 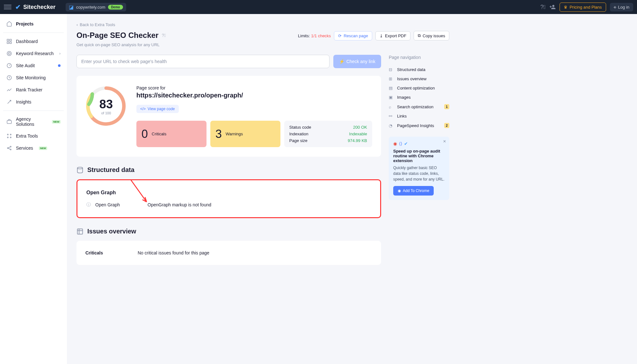 What do you see at coordinates (219, 134) in the screenshot?
I see `warnings-count: 3` at bounding box center [219, 134].